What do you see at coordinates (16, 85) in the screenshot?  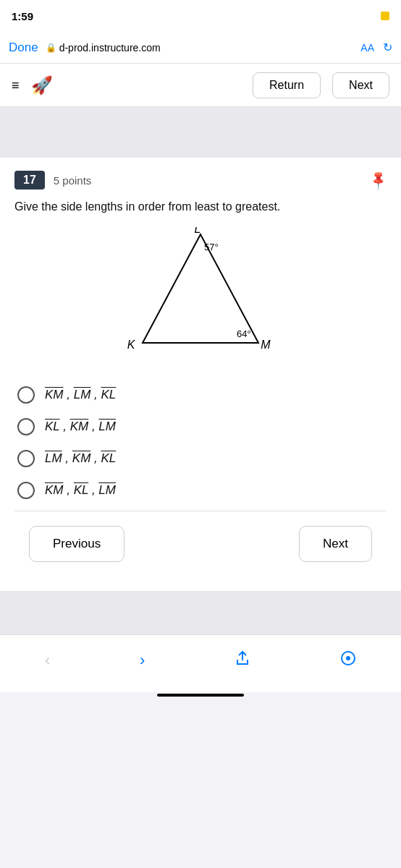 I see `menu-icon: ≡` at bounding box center [16, 85].